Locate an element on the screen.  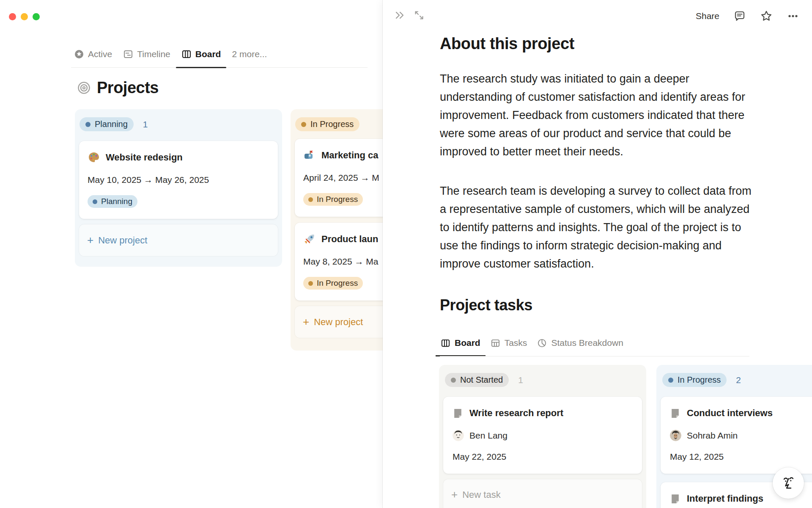
bullseye-icon is located at coordinates (84, 88).